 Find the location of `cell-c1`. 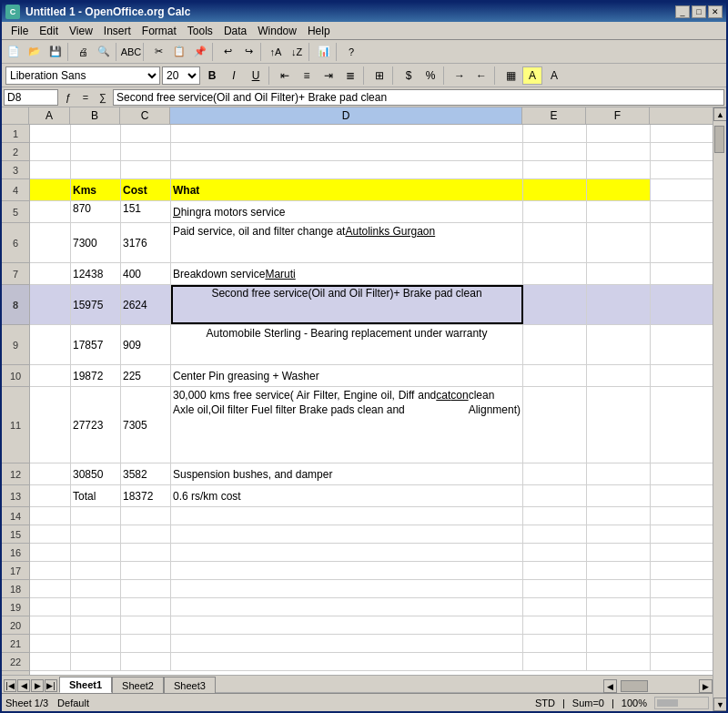

cell-c1 is located at coordinates (146, 133).